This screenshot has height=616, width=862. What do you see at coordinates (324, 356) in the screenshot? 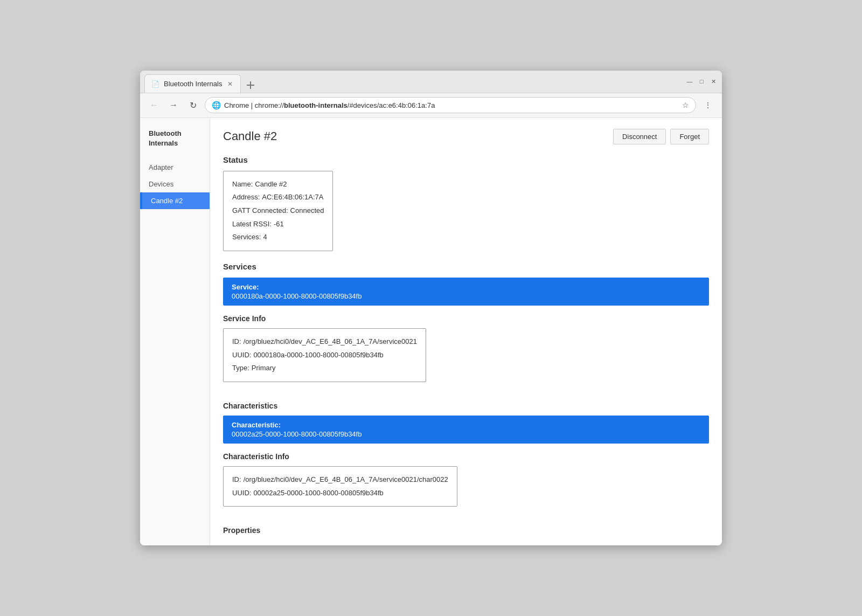
I see `service-uuid-row: UUID: 0000180a-0000-1000-8000-00805f9b34…` at bounding box center [324, 356].